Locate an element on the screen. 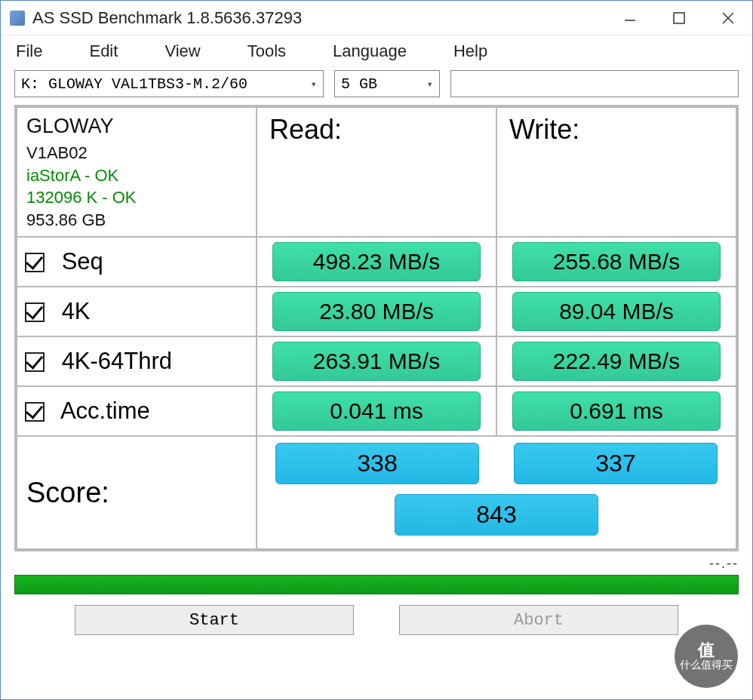  toolbar: K: GLOWAY VAL1TBS3-M.2/60 ▾ 5 GB ▾ is located at coordinates (376, 86).